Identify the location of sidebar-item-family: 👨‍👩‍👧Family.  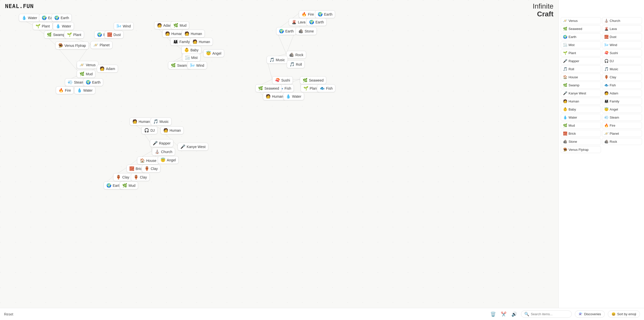
(622, 101).